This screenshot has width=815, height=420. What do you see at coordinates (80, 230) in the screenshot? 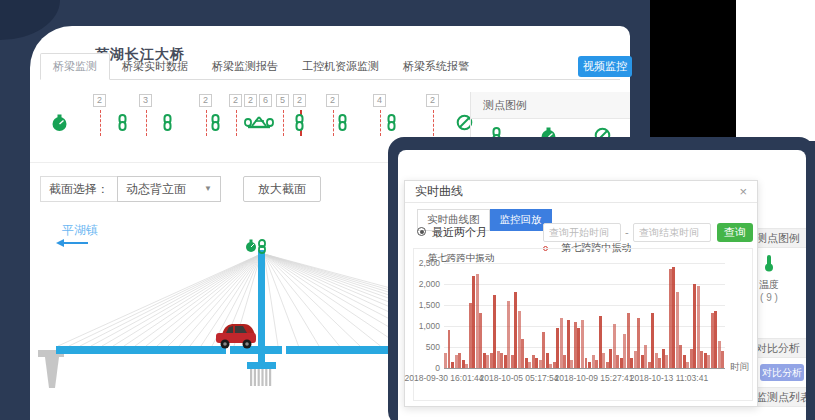
I see `bridge-side-label: 平湖镇` at bounding box center [80, 230].